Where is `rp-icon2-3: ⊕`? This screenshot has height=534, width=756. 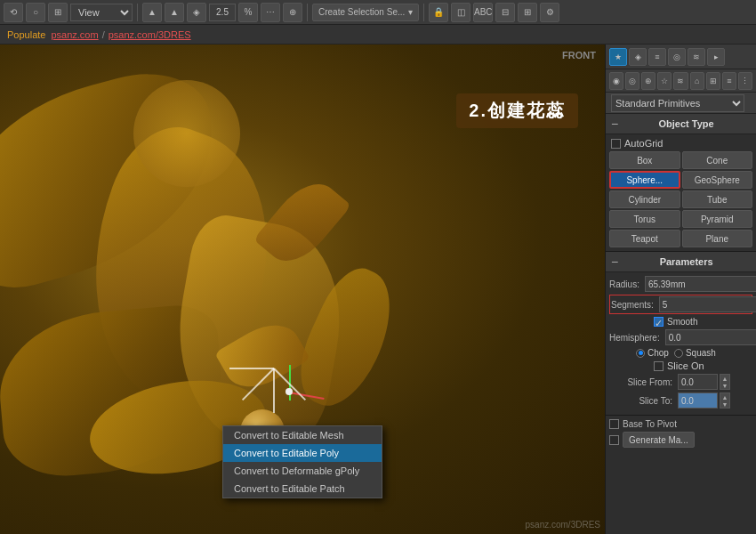 rp-icon2-3: ⊕ is located at coordinates (648, 81).